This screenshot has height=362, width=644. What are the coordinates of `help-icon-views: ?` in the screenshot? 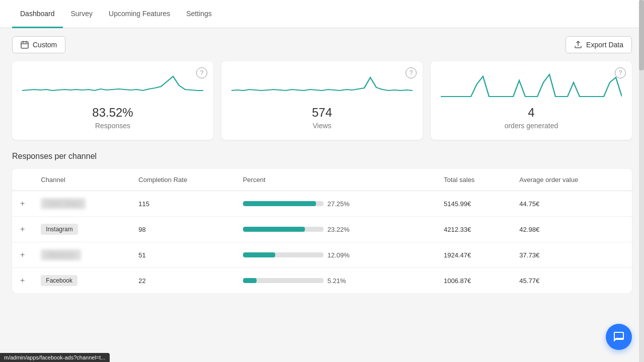 It's located at (411, 73).